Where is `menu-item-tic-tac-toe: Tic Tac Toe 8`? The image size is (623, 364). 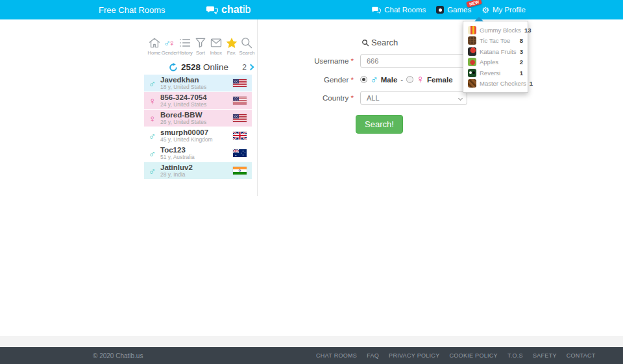
menu-item-tic-tac-toe: Tic Tac Toe 8 is located at coordinates (496, 42).